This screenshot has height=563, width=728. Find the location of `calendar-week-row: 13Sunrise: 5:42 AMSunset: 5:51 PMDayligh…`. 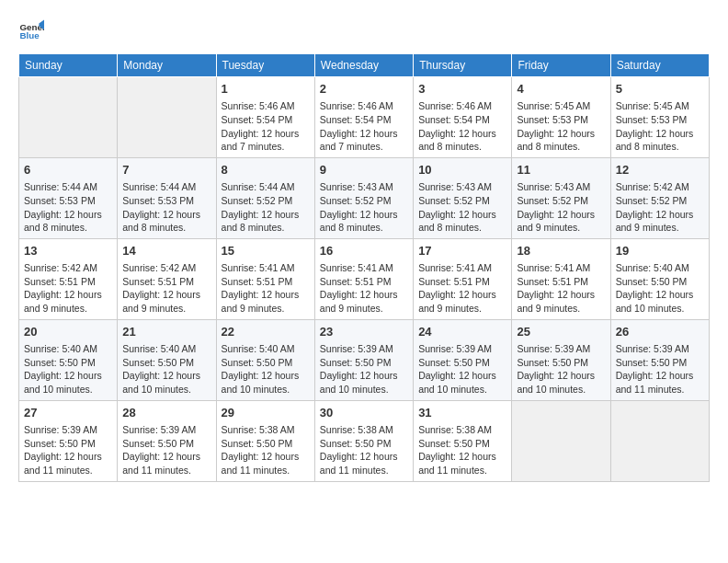

calendar-week-row: 13Sunrise: 5:42 AMSunset: 5:51 PMDayligh… is located at coordinates (364, 279).